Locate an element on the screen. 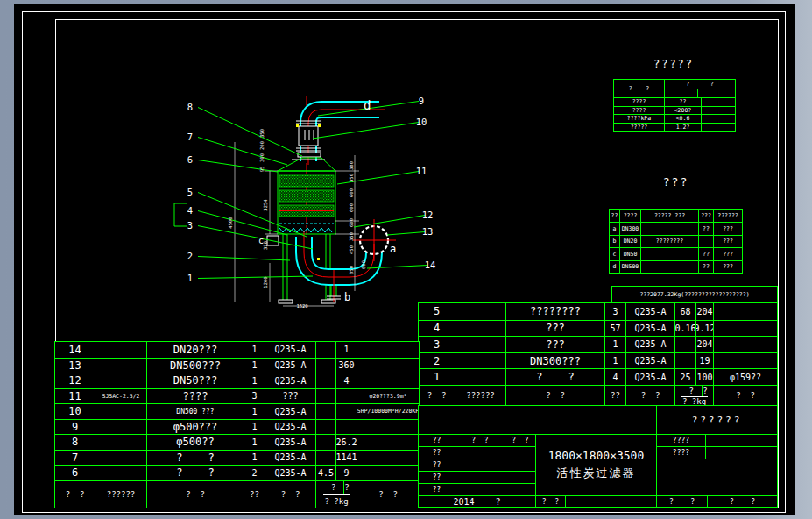 This screenshot has height=519, width=812. table-row: 1? ?4Q235-A25100φ159?? is located at coordinates (597, 377).